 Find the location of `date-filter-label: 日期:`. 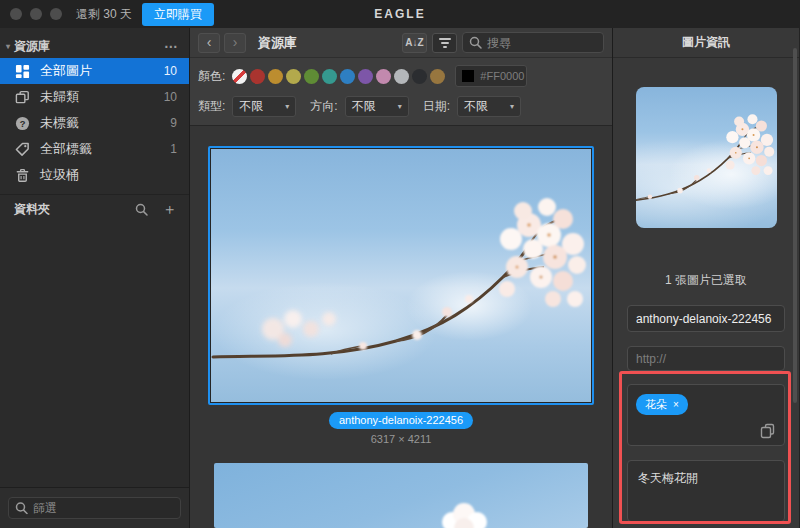

date-filter-label: 日期: is located at coordinates (436, 106).